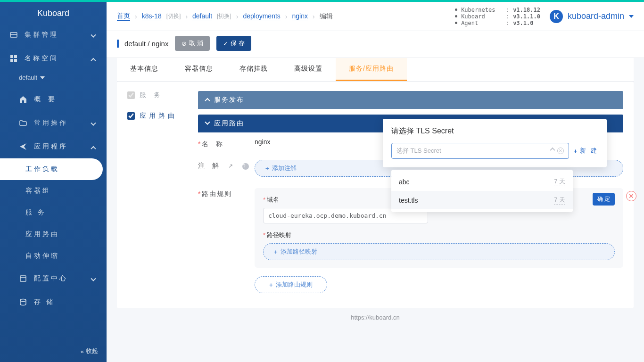  Describe the element at coordinates (53, 99) in the screenshot. I see `sidebar-item-overview: 概 要` at that location.